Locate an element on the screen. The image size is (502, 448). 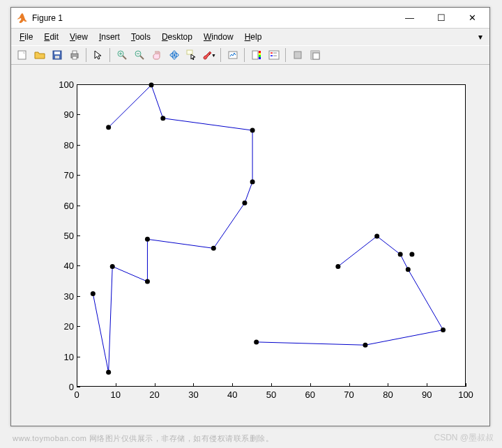
y-tick-label: 100 is located at coordinates (63, 85).